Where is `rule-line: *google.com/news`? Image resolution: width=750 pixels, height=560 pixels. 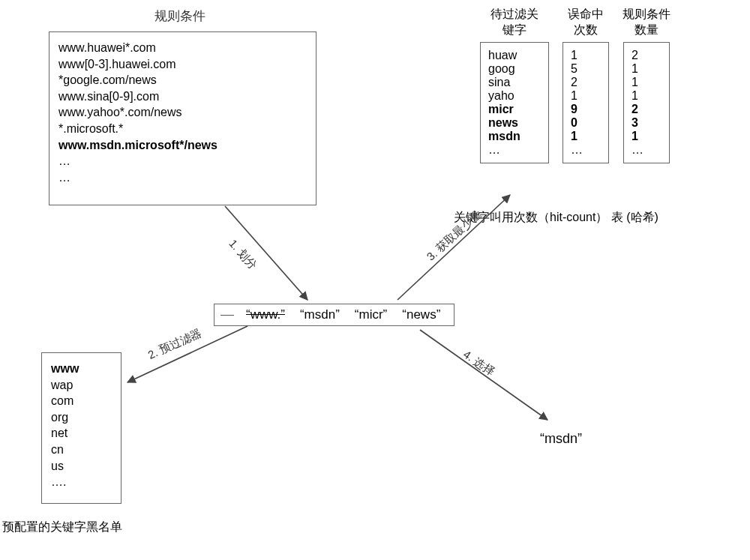 rule-line: *google.com/news is located at coordinates (183, 80).